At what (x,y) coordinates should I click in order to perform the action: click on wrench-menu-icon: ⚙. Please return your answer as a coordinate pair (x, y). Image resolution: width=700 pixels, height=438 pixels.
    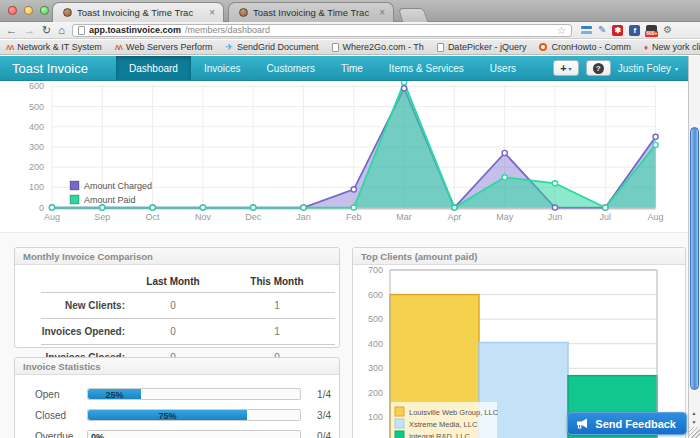
    Looking at the image, I should click on (668, 30).